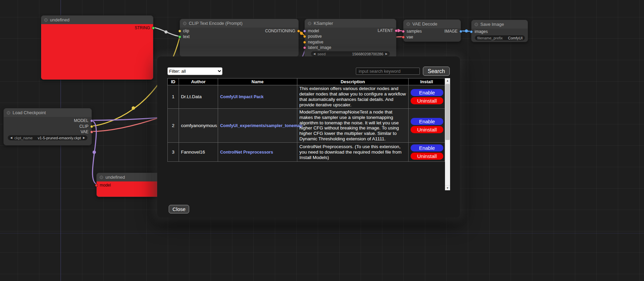 Image resolution: width=644 pixels, height=281 pixels. What do you see at coordinates (305, 48) in the screenshot?
I see `input-pin-latent-image` at bounding box center [305, 48].